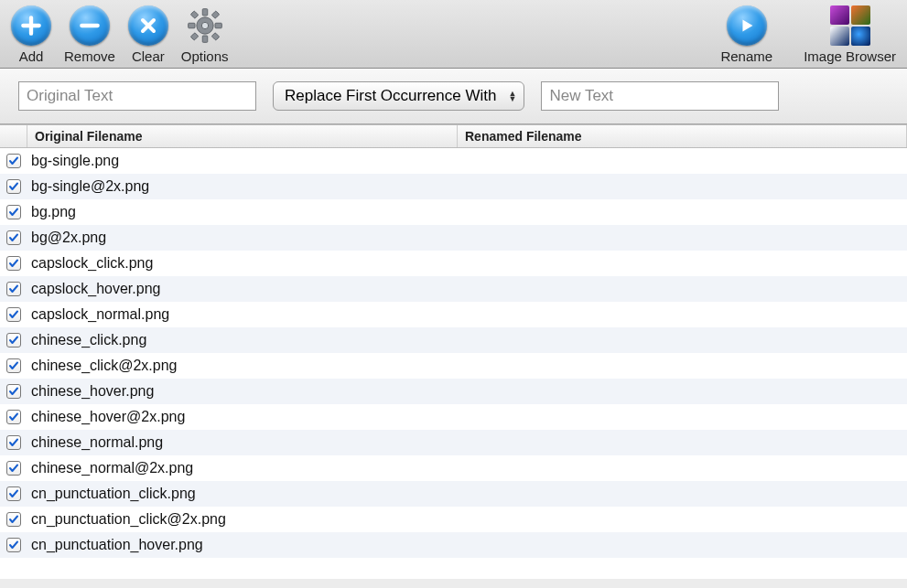 The width and height of the screenshot is (907, 588). Describe the element at coordinates (850, 26) in the screenshot. I see `image-browser-icon` at that location.